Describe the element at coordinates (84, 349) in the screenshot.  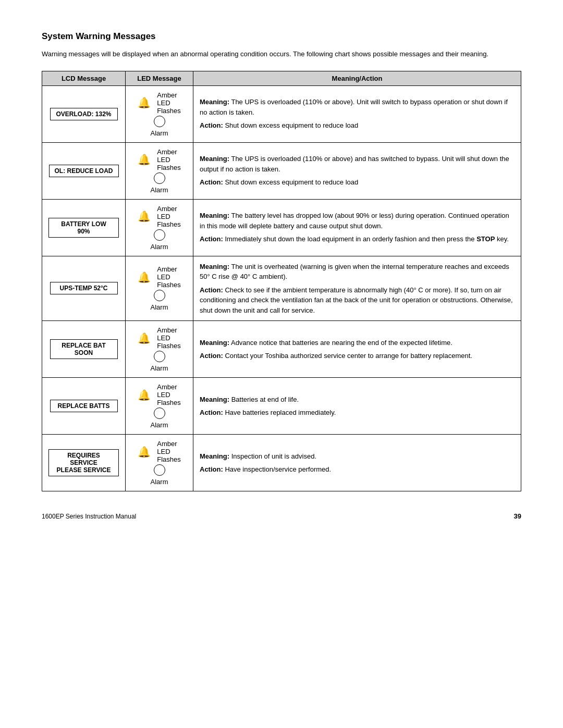
I see `lcd-message-label: REPLACE BATSOON` at that location.